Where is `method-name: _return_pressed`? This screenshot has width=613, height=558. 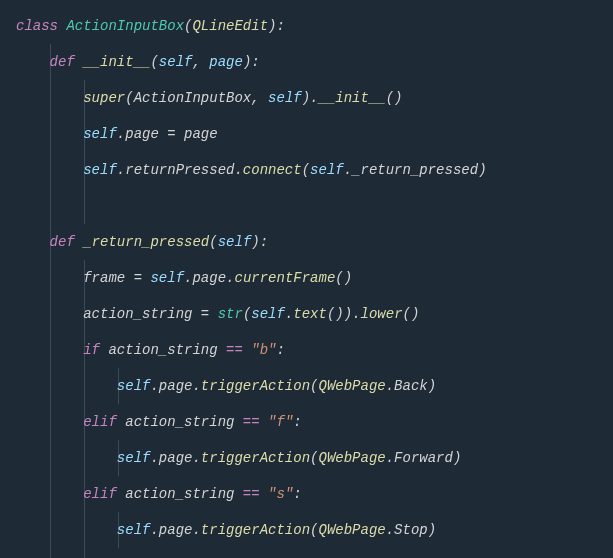
method-name: _return_pressed is located at coordinates (146, 242).